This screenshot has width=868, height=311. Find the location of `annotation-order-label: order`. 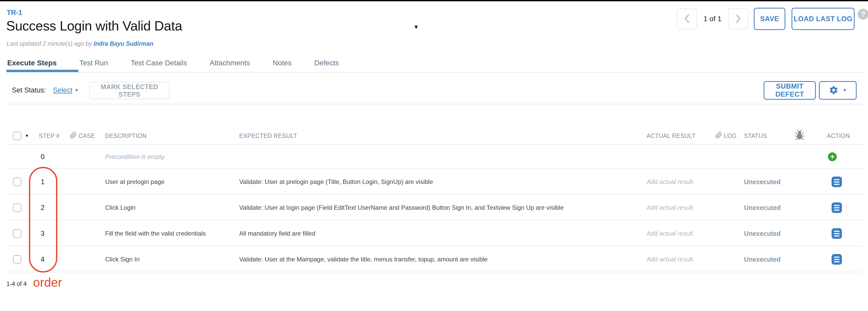

annotation-order-label: order is located at coordinates (48, 282).